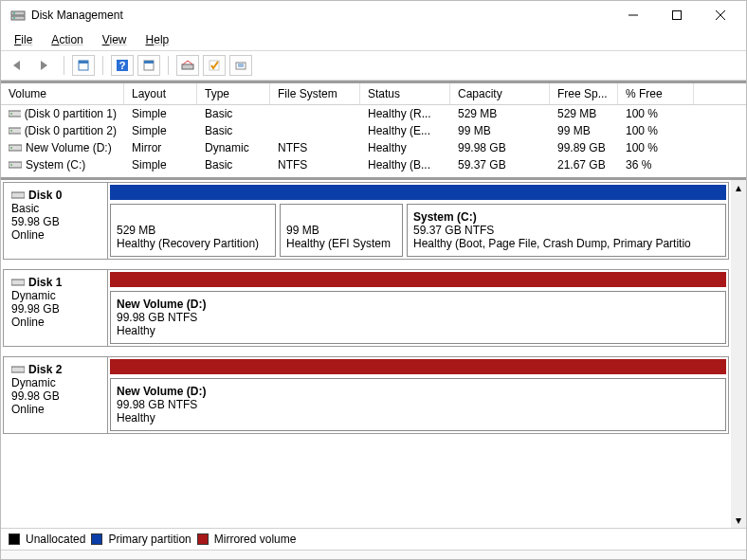  Describe the element at coordinates (161, 148) in the screenshot. I see `volume-layout: Mirror` at that location.